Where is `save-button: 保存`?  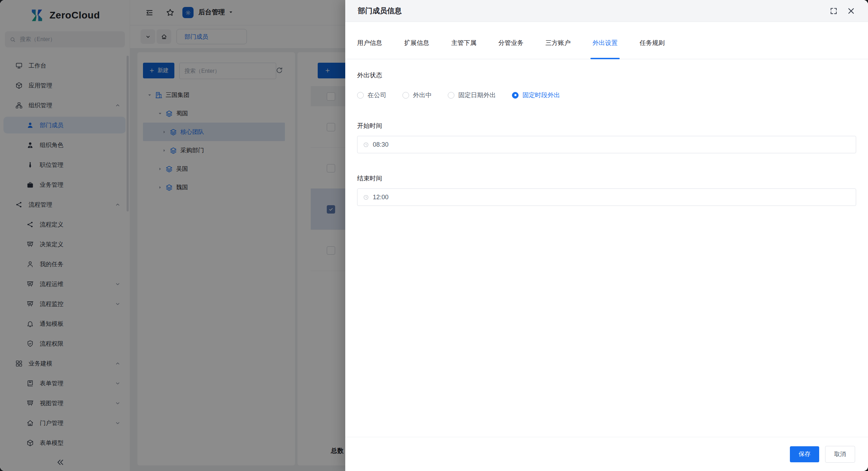
save-button: 保存 is located at coordinates (805, 454).